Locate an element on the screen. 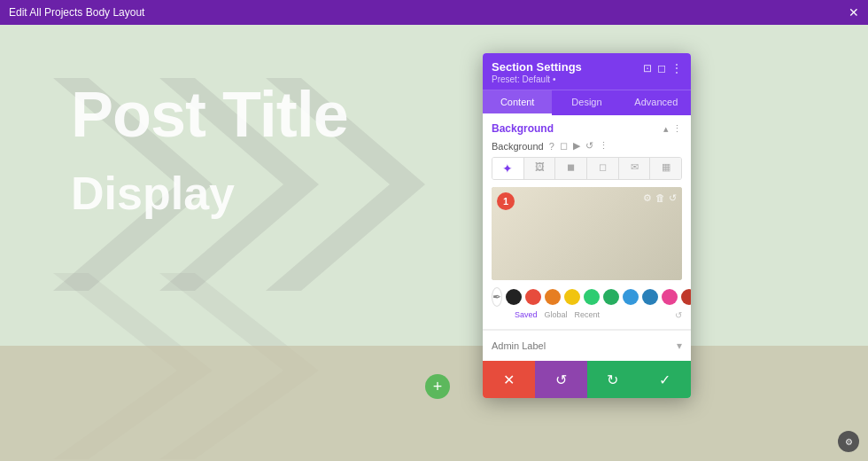 This screenshot has width=868, height=461. background-label-row: Background ? ◻ ▶ ↺ ⋮ is located at coordinates (586, 145).